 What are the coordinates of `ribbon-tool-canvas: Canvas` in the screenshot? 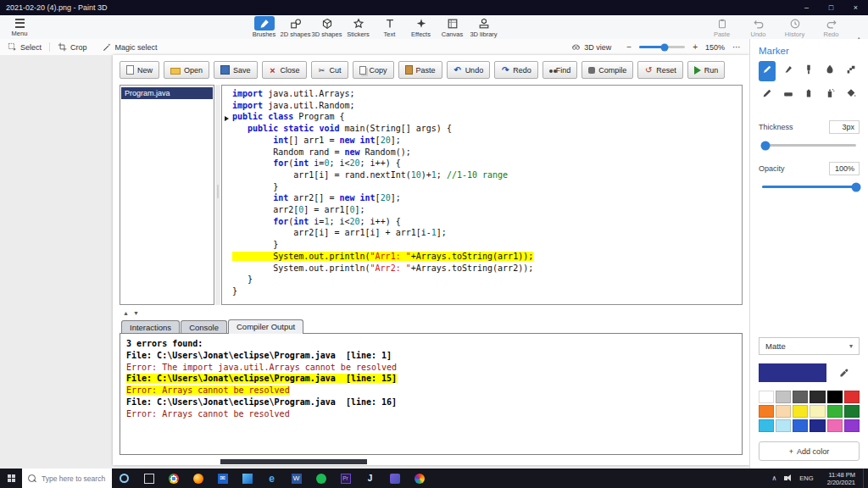 It's located at (453, 27).